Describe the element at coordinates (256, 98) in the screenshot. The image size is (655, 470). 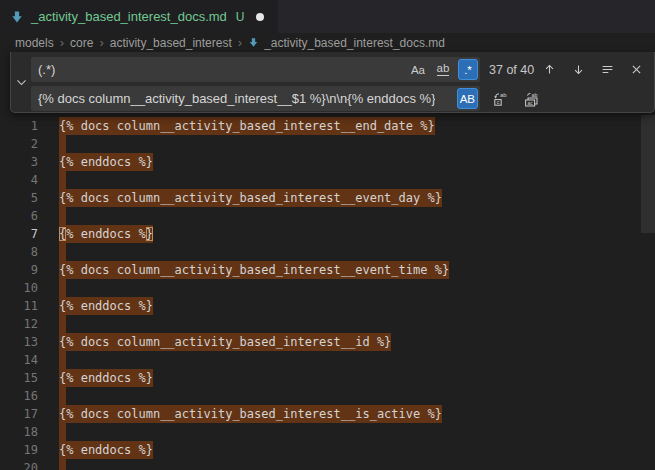
I see `replace-input: {% docs column__activity_based_interest_…` at that location.